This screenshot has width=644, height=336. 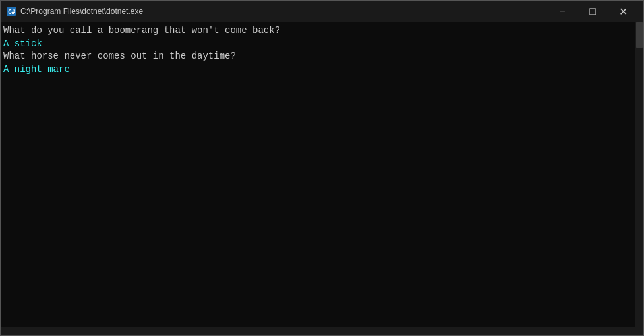 I want to click on scroll-thumb-vertical, so click(x=639, y=35).